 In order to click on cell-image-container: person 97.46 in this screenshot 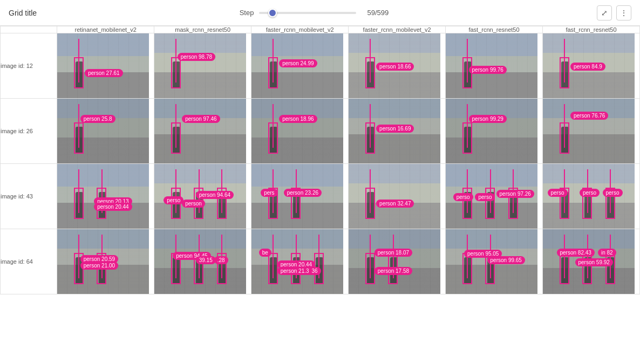, I will do `click(200, 131)`.